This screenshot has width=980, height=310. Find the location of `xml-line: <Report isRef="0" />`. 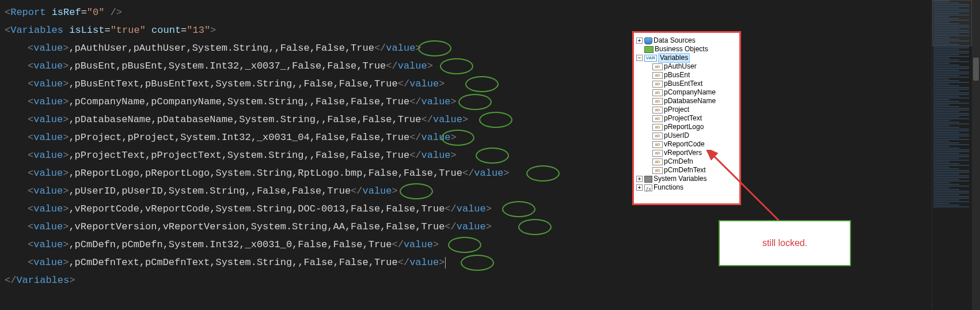

xml-line: <Report isRef="0" /> is located at coordinates (490, 13).